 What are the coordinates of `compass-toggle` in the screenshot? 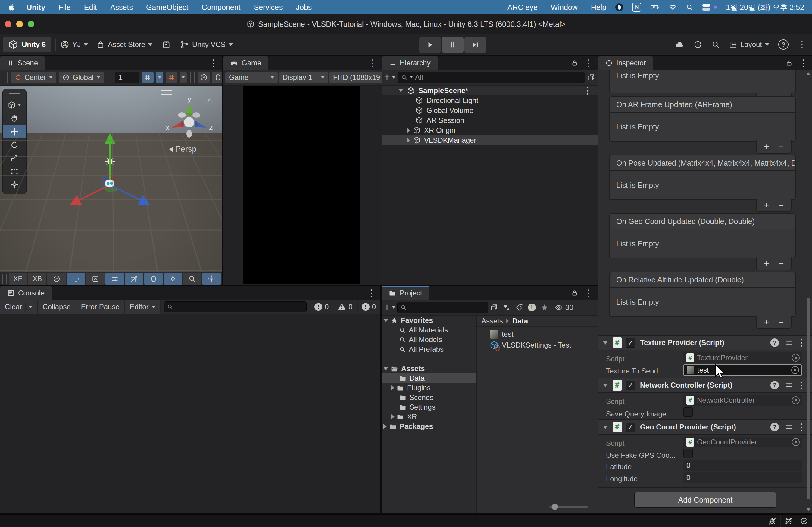 It's located at (57, 279).